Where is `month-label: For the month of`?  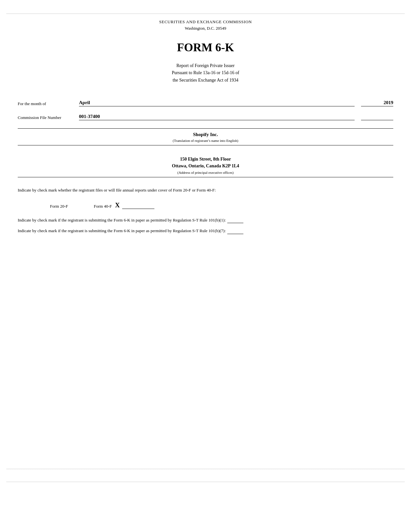
month-label: For the month of is located at coordinates (48, 104).